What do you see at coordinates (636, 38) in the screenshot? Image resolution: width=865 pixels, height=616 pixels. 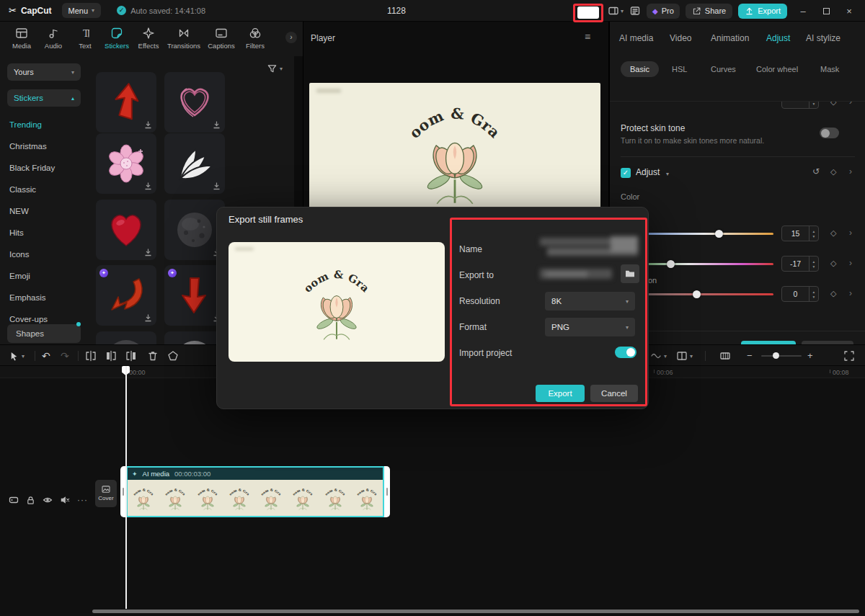 I see `tab-ai-media: AI media` at bounding box center [636, 38].